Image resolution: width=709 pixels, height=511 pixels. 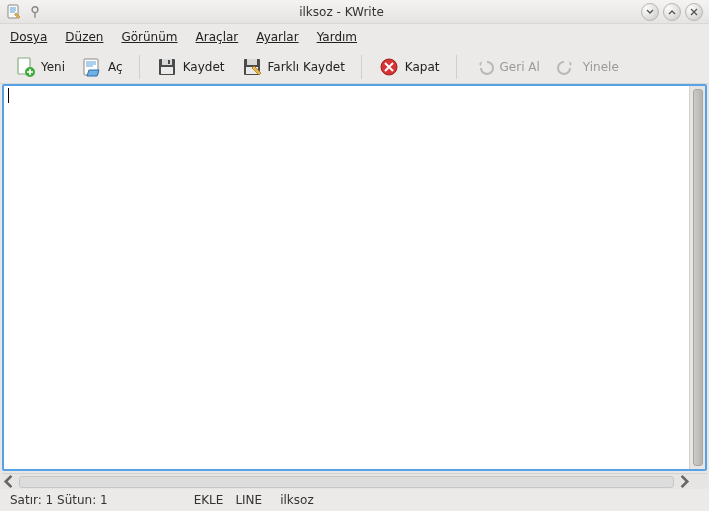 I want to click on window-buttons, so click(x=672, y=12).